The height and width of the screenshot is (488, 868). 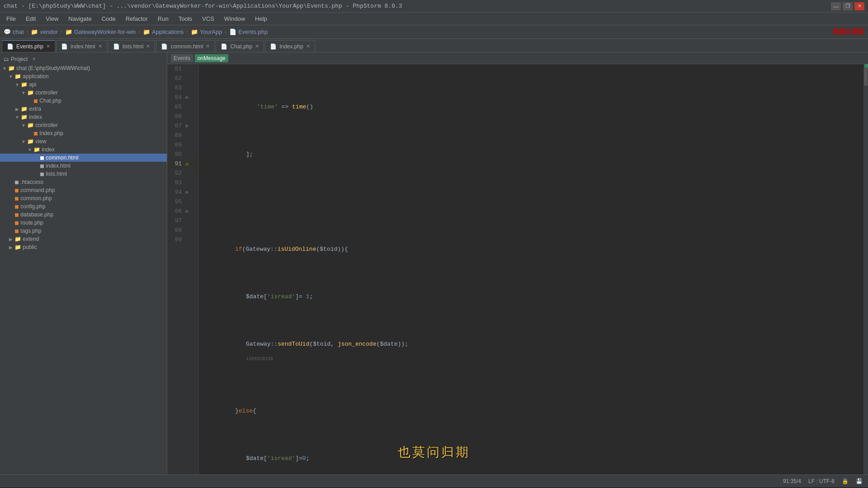 What do you see at coordinates (206, 32) in the screenshot?
I see `breadcrumb-yourapp: 📁 YourApp` at bounding box center [206, 32].